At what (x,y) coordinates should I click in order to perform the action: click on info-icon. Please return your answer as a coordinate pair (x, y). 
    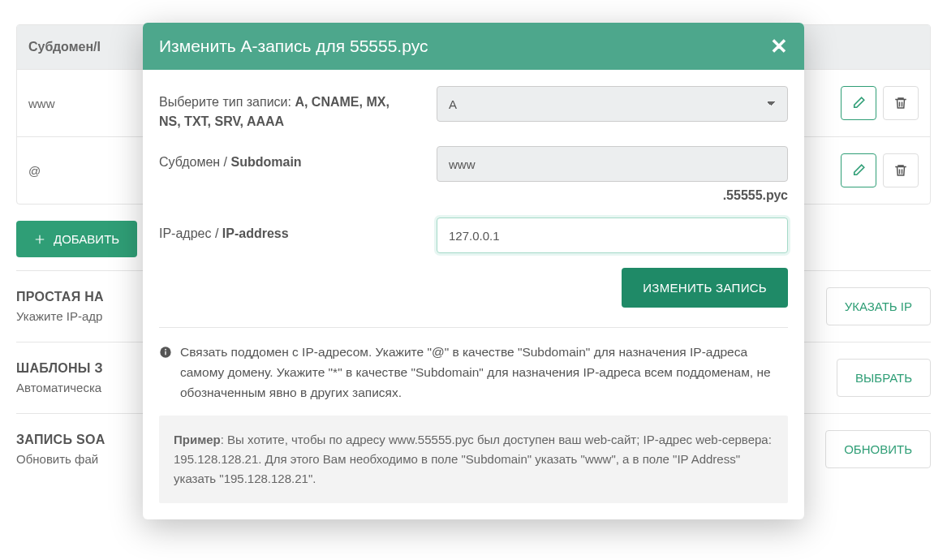
    Looking at the image, I should click on (166, 352).